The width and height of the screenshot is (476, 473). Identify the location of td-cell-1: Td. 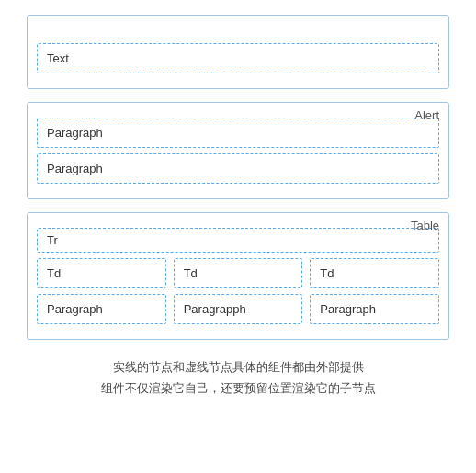
(101, 274).